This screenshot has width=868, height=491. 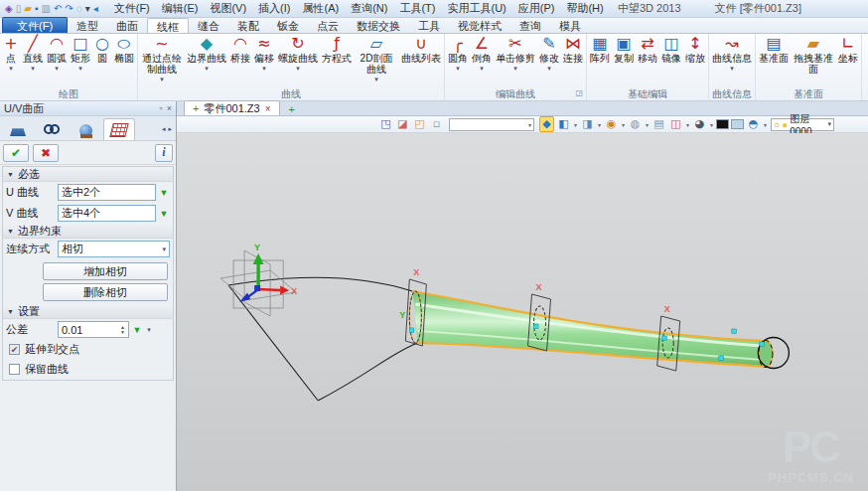 I want to click on ribbon-button-spiral-curve: ↻螺旋曲线▾, so click(x=298, y=54).